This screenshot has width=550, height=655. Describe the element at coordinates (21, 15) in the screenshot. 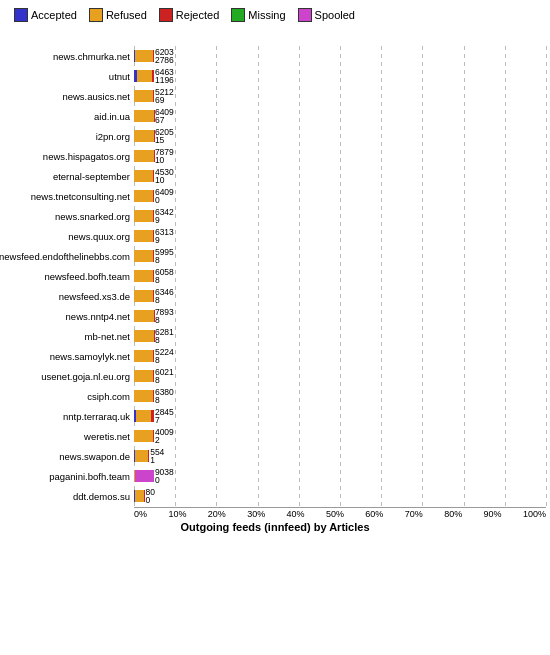

I see `legend-color-accepted` at that location.